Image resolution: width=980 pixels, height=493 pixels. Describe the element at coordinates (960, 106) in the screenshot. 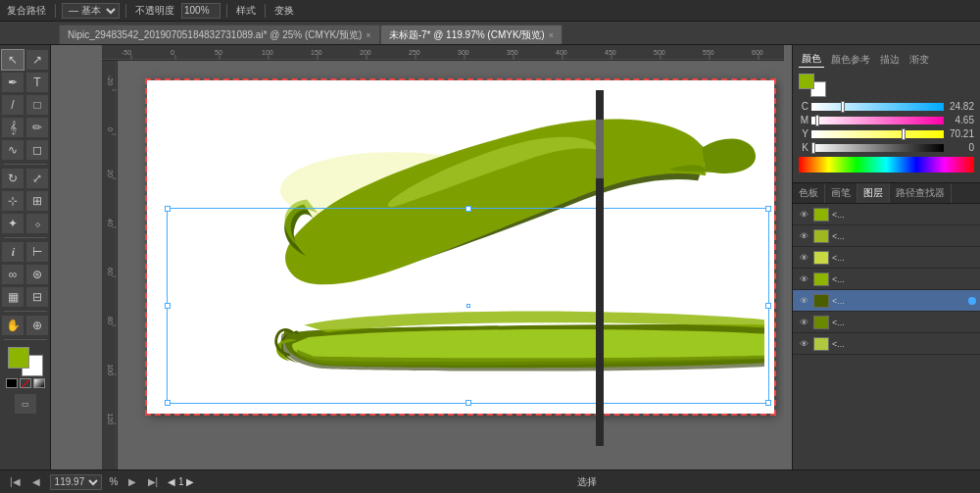

I see `c-value: 24.82` at that location.